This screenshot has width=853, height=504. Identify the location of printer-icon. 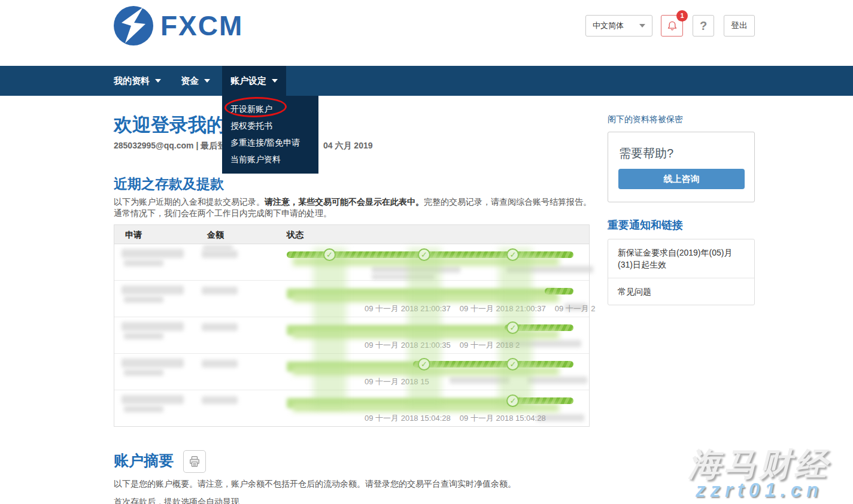
(195, 462).